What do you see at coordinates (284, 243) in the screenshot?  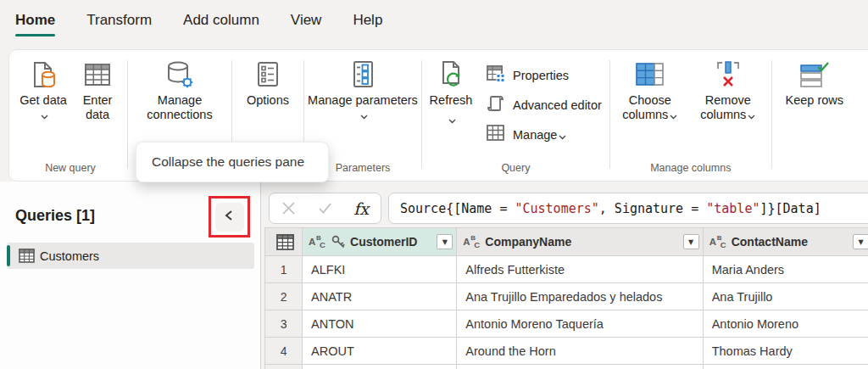 I see `grid-corner-table-button` at bounding box center [284, 243].